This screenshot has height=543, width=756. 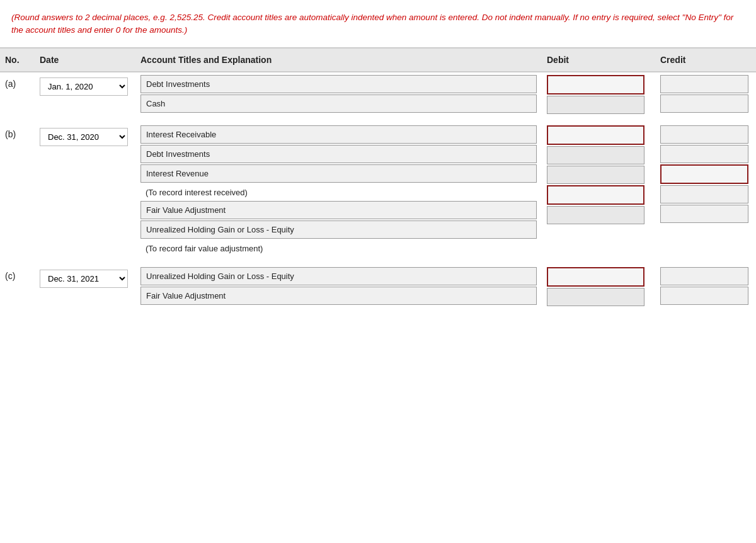 What do you see at coordinates (378, 94) in the screenshot?
I see `table-row: (a)Jan. 1, 2020Dec. 31, 2020Dec. 31, 202…` at bounding box center [378, 94].